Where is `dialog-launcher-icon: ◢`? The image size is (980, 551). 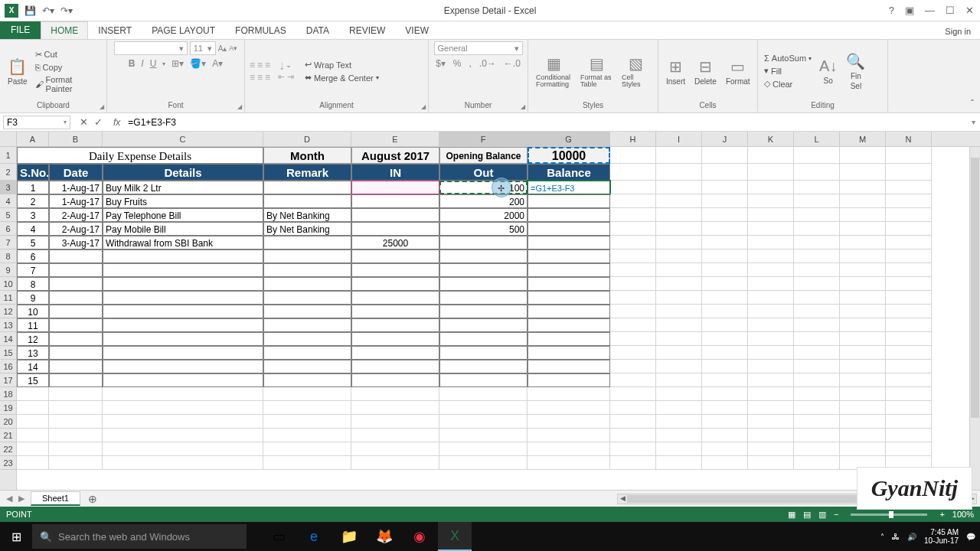 dialog-launcher-icon: ◢ is located at coordinates (102, 107).